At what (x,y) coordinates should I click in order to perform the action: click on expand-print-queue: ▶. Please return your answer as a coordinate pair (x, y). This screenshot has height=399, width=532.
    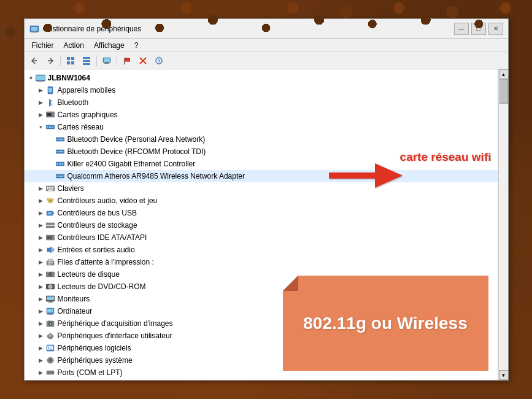
    Looking at the image, I should click on (41, 262).